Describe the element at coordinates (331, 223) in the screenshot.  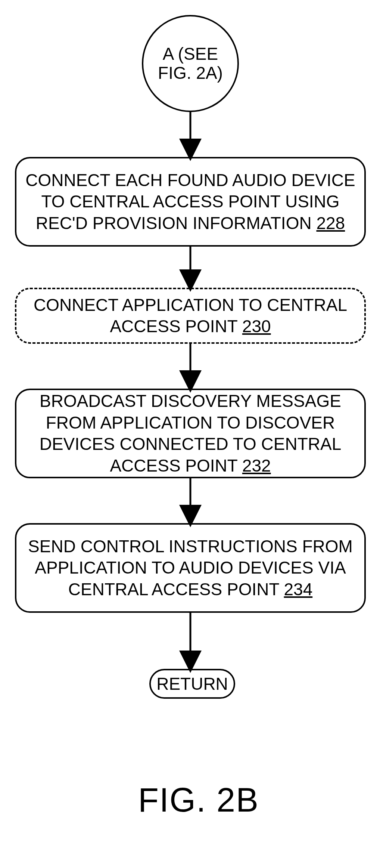
I see `step-228-ref: 228` at that location.